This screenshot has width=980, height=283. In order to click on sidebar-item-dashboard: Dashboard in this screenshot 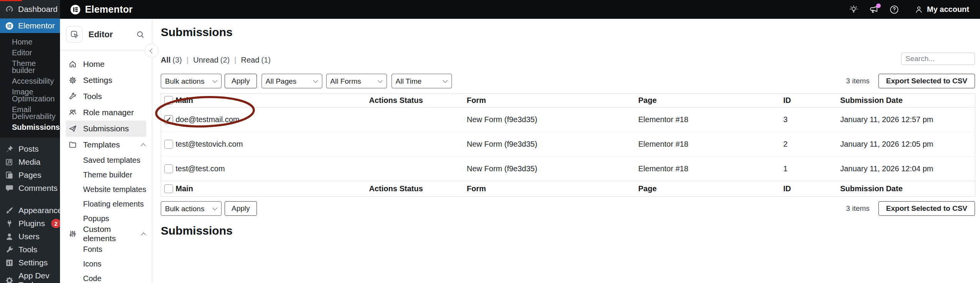, I will do `click(30, 9)`.